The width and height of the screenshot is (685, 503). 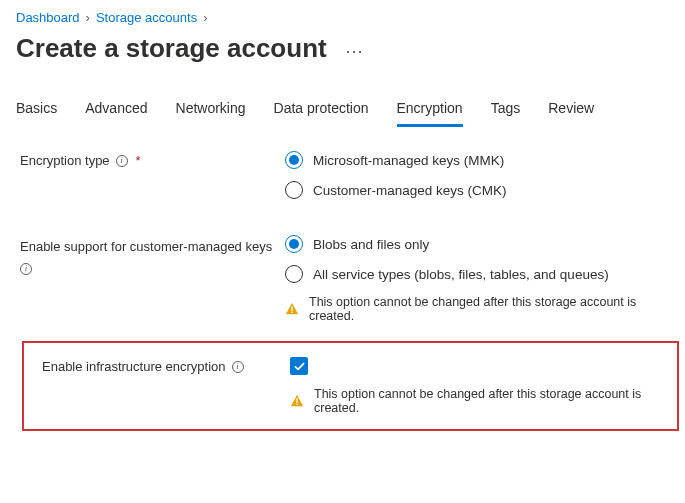 What do you see at coordinates (571, 110) in the screenshot?
I see `tab-review: Review` at bounding box center [571, 110].